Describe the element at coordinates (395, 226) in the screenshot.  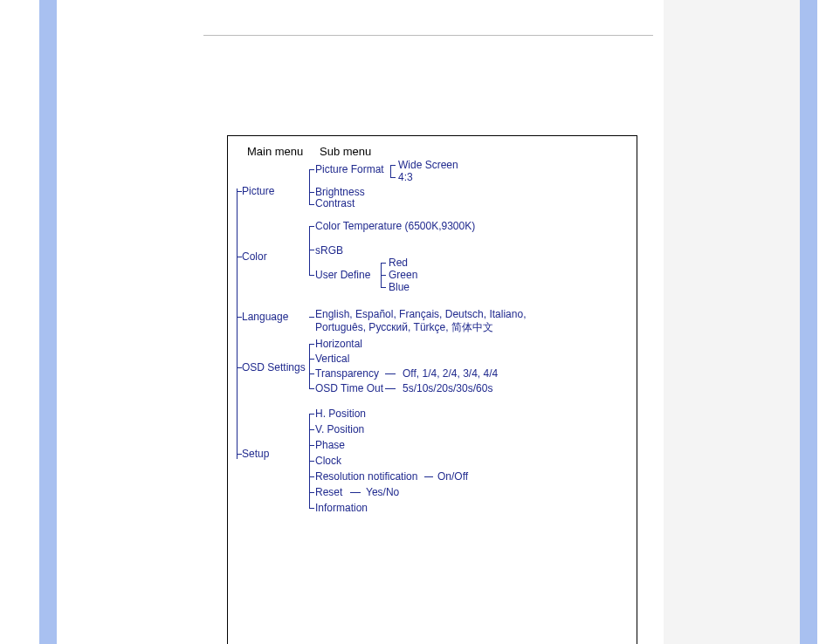
I see `sub-color-temperature: Color Temperature (6500K,9300K)` at that location.